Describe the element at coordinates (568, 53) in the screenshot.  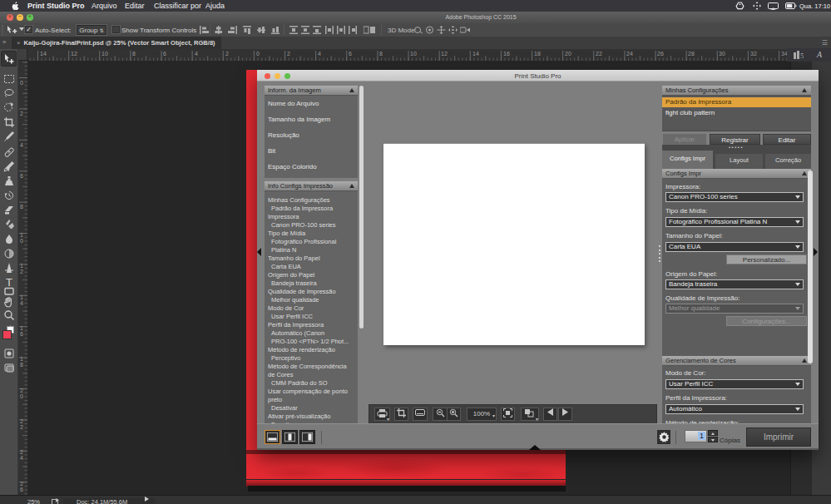
I see `svg-text: 20` at that location.